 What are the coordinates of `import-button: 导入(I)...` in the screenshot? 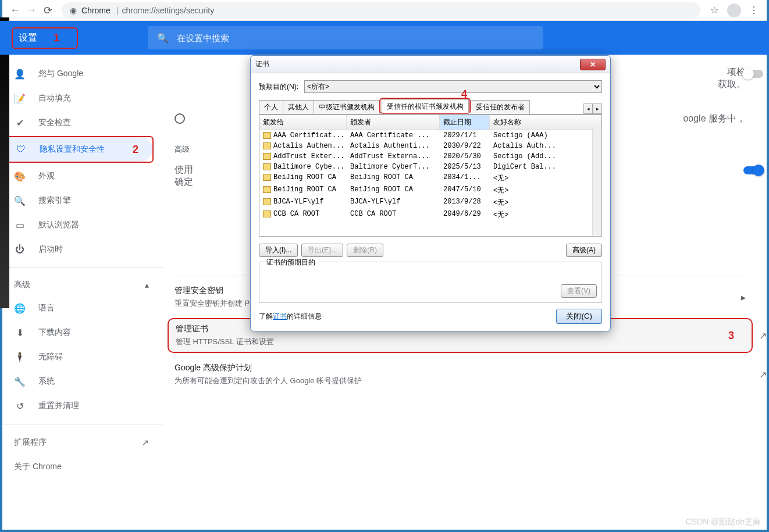 It's located at (278, 250).